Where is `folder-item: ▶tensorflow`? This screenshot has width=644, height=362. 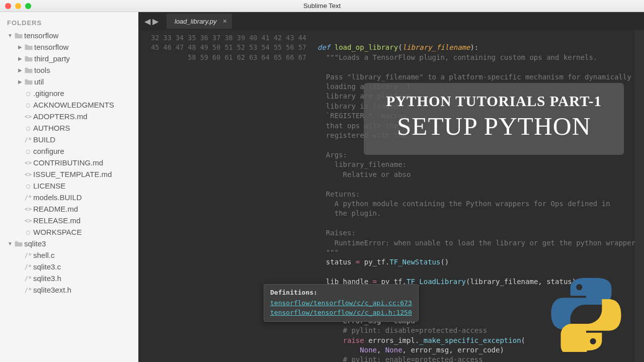 folder-item: ▶tensorflow is located at coordinates (69, 47).